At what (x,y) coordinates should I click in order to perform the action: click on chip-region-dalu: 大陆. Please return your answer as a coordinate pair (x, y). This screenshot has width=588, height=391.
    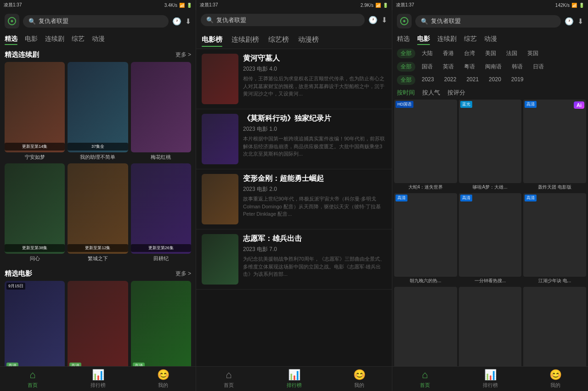
    Looking at the image, I should click on (427, 53).